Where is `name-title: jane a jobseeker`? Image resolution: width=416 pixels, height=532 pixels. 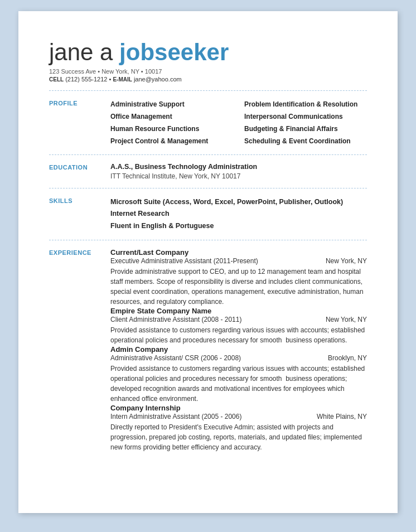 name-title: jane a jobseeker is located at coordinates (208, 52).